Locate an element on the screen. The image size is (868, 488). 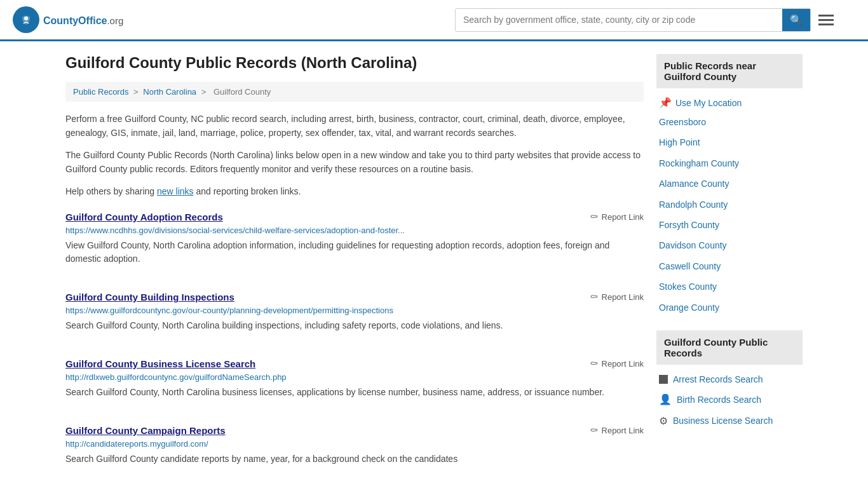
intro-paragraph-1: Perform a free Guilford County, NC publi… is located at coordinates (355, 126).